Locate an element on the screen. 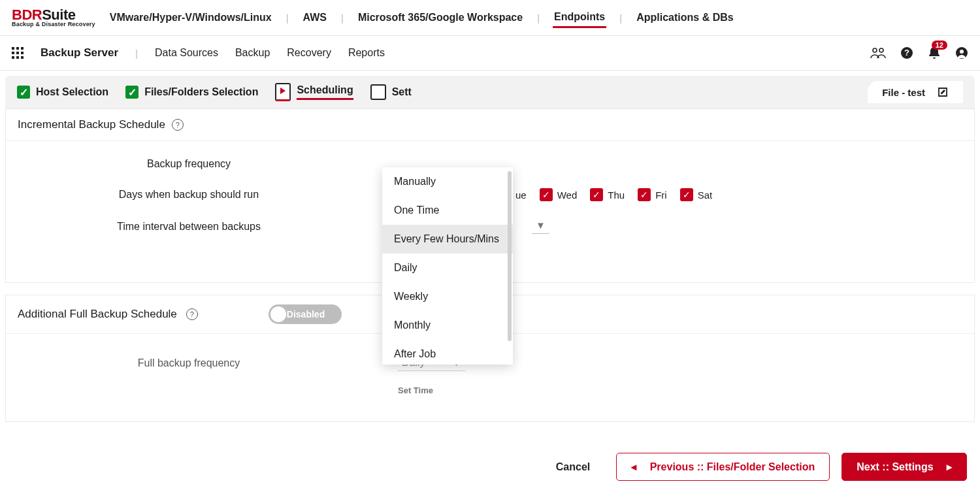  chevron-down-icon: ▼ is located at coordinates (541, 227).